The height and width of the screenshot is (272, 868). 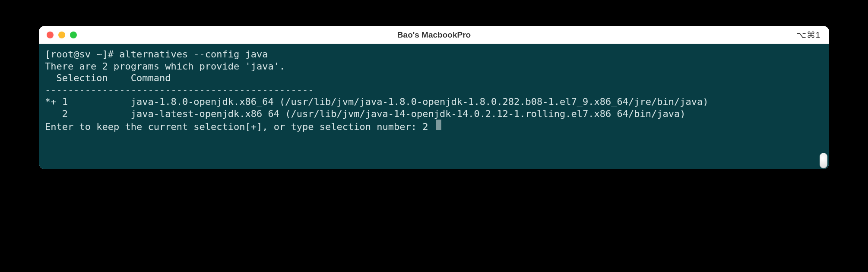 What do you see at coordinates (234, 127) in the screenshot?
I see `selection-prompt: Enter to keep the current selection[+], …` at bounding box center [234, 127].